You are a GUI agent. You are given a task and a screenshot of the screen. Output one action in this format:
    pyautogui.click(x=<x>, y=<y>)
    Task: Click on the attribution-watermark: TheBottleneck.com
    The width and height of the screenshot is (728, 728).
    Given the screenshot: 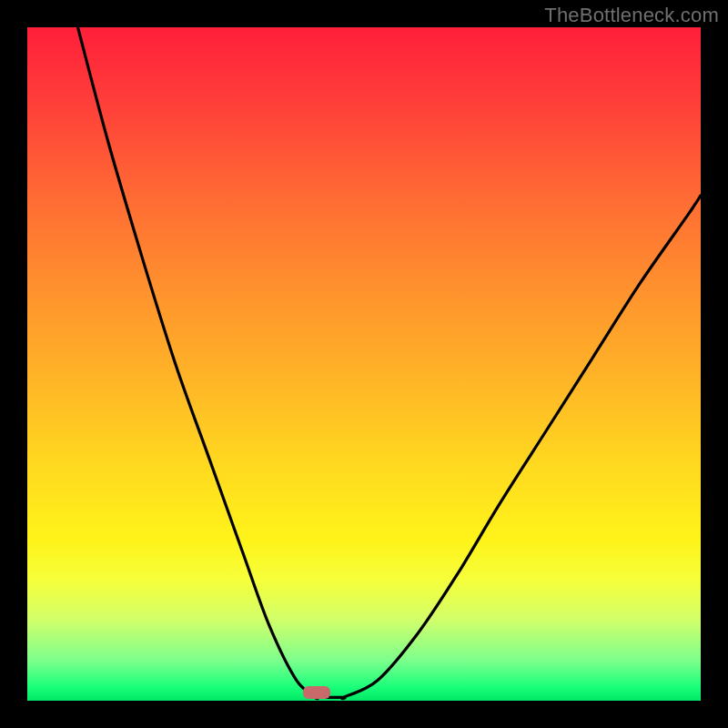 What is the action you would take?
    pyautogui.click(x=632, y=15)
    